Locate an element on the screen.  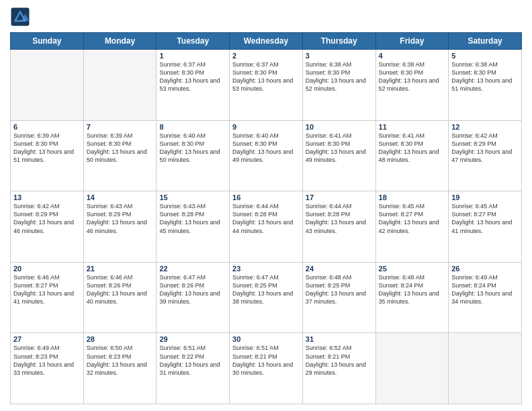
day-number: 21 is located at coordinates (120, 269).